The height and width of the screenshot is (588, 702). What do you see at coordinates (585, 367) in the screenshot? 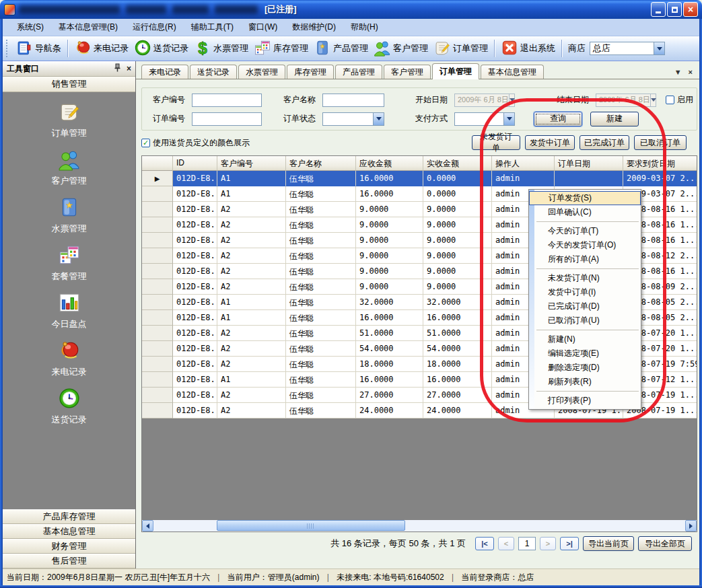
I see `context-menu-item-删除选定项(D): 删除选定项(D)` at bounding box center [585, 367].